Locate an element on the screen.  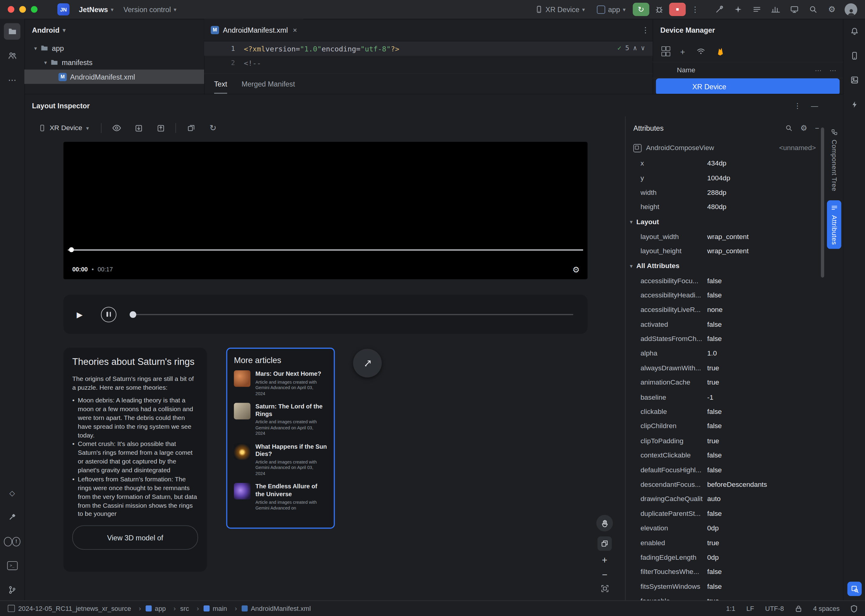
user-avatar is located at coordinates (851, 9).